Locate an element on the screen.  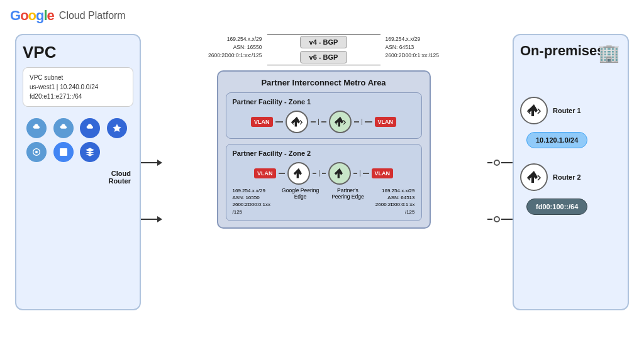
partner-peering-label: Partner'sPeering Edge is located at coordinates (348, 201).